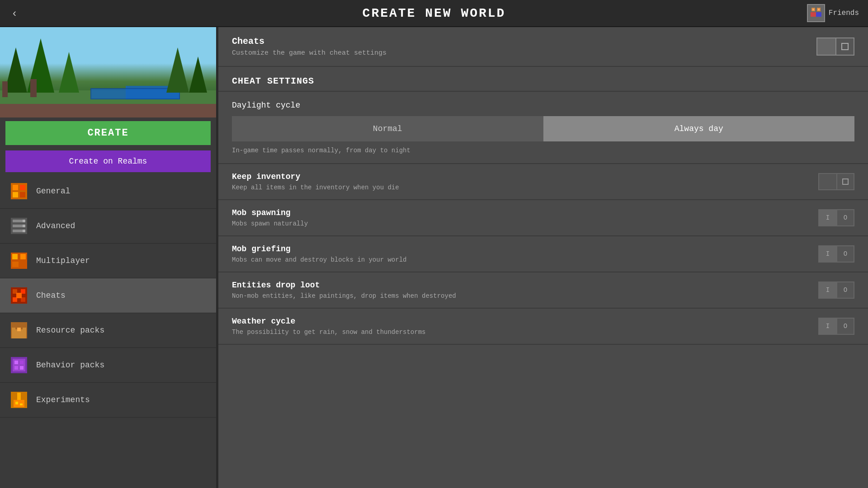 The height and width of the screenshot is (488, 868). What do you see at coordinates (543, 218) in the screenshot?
I see `mob-spawning-row: Mob spawning Mobs spawn naturally I O` at bounding box center [543, 218].